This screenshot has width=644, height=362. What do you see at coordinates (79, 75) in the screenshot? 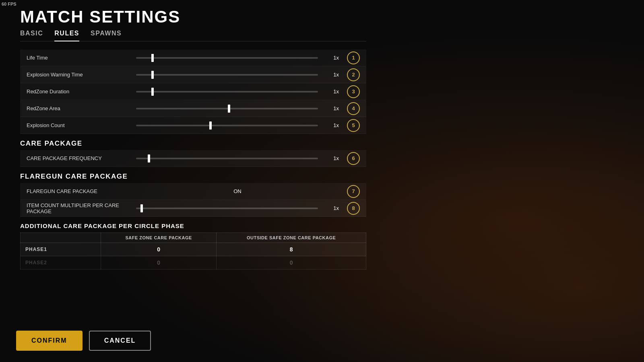
I see `explosion-warning-label: Explosion Warning Time` at bounding box center [79, 75].